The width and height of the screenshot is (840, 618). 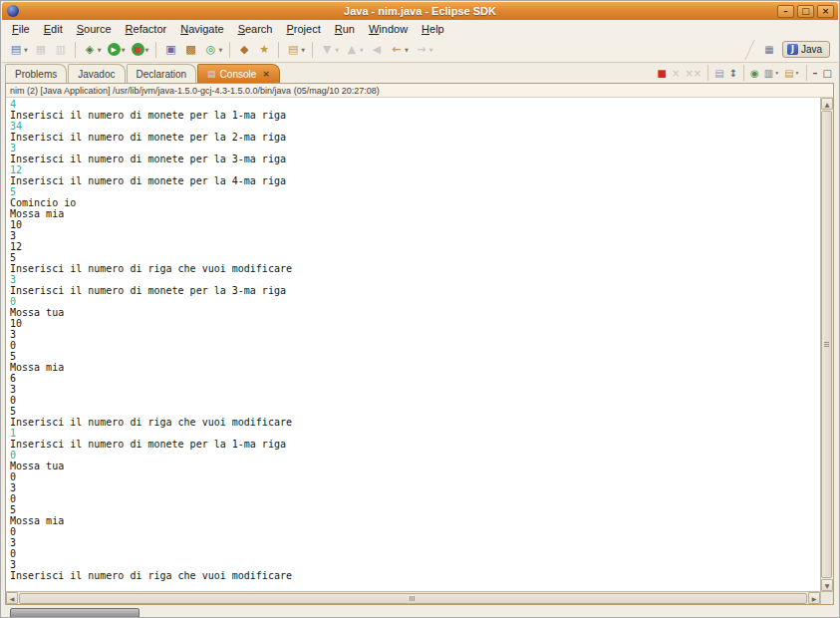 What do you see at coordinates (415, 367) in the screenshot?
I see `console-line: Mossa mia` at bounding box center [415, 367].